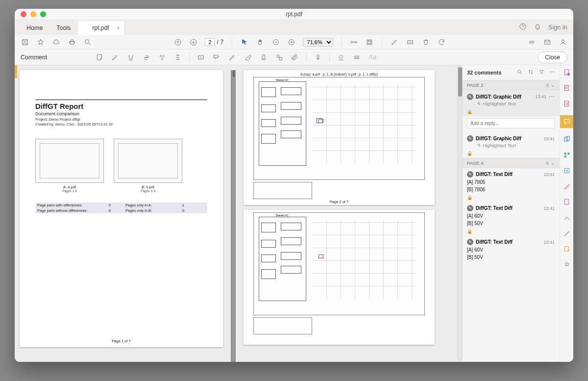  Describe the element at coordinates (567, 171) in the screenshot. I see `compress-icon` at that location.